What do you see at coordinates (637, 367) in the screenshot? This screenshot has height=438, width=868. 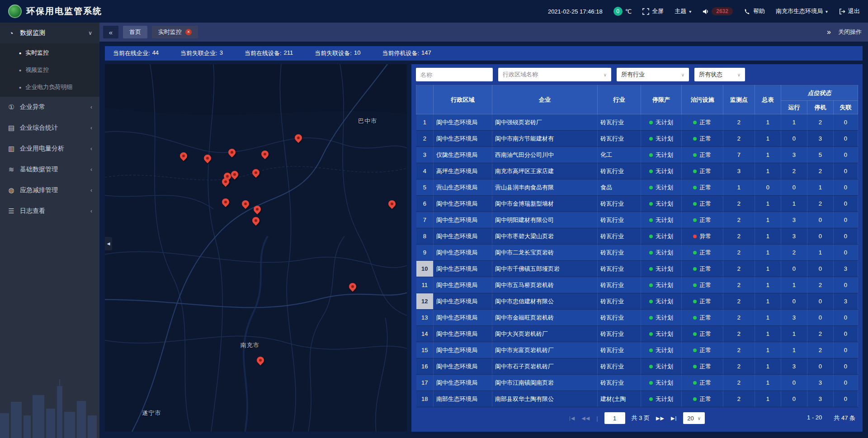 I see `table-row: 16阆中生态环境局阆中市石子页岩机砖厂砖瓦行业无计划正常21300` at bounding box center [637, 367].